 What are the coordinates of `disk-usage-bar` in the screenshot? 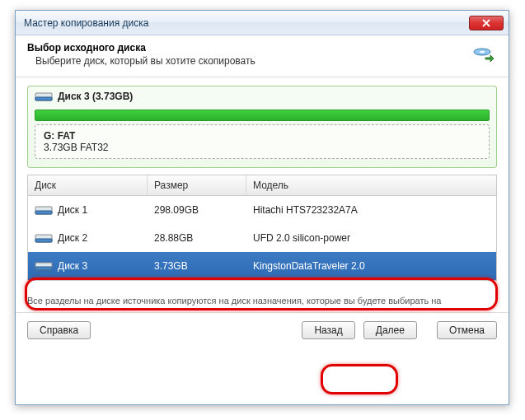 It's located at (262, 115).